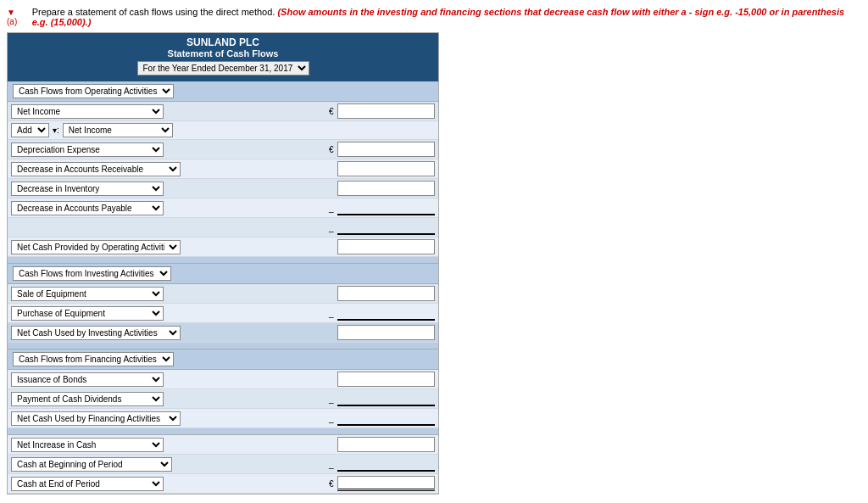 Image resolution: width=868 pixels, height=503 pixels. What do you see at coordinates (170, 465) in the screenshot?
I see `cash-beginning-label: Cash at Beginning of Period` at bounding box center [170, 465].